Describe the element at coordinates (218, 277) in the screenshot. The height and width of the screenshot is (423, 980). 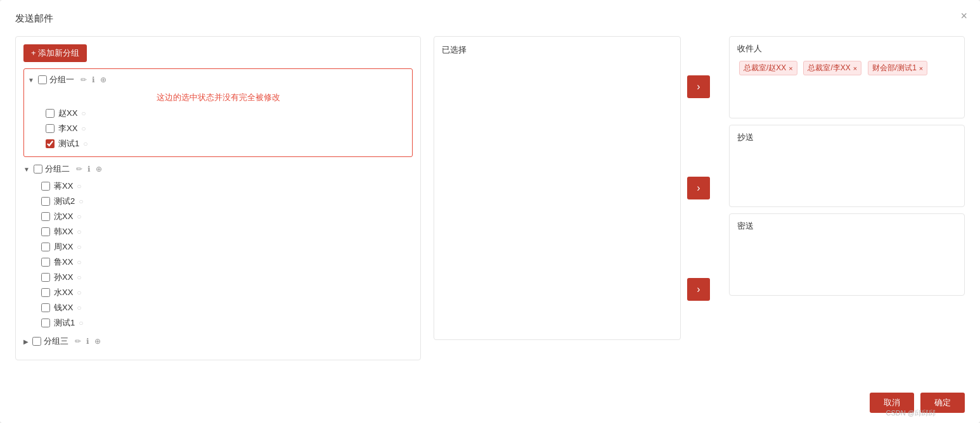
I see `member-row: 孙XX ○` at that location.